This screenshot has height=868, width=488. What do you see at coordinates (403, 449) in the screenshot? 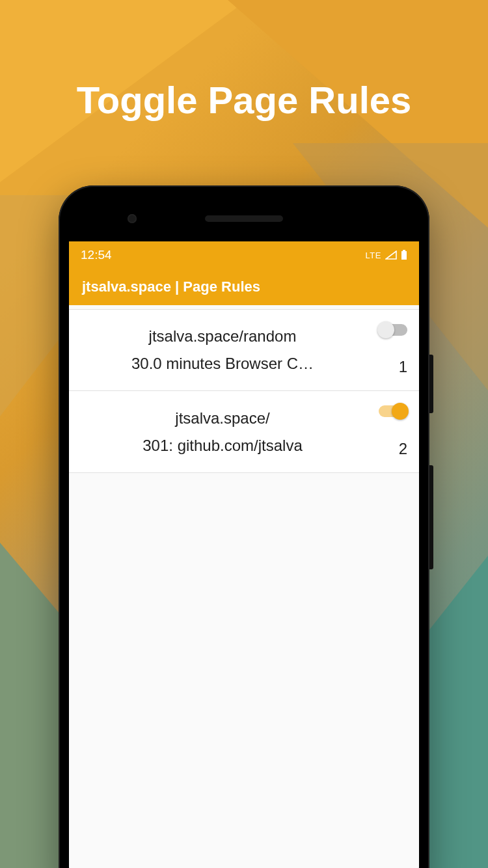
I see `rule-index: 2` at bounding box center [403, 449].